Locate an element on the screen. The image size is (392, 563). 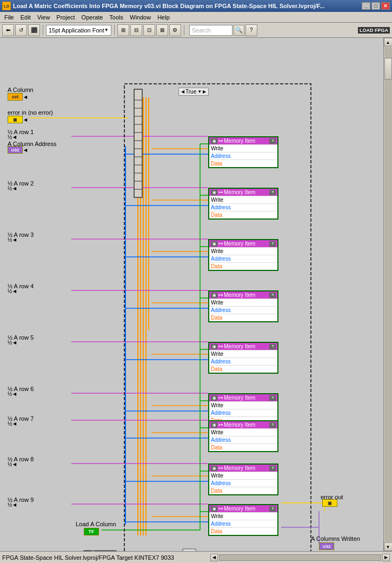
search-button: 🔍 is located at coordinates (239, 30).